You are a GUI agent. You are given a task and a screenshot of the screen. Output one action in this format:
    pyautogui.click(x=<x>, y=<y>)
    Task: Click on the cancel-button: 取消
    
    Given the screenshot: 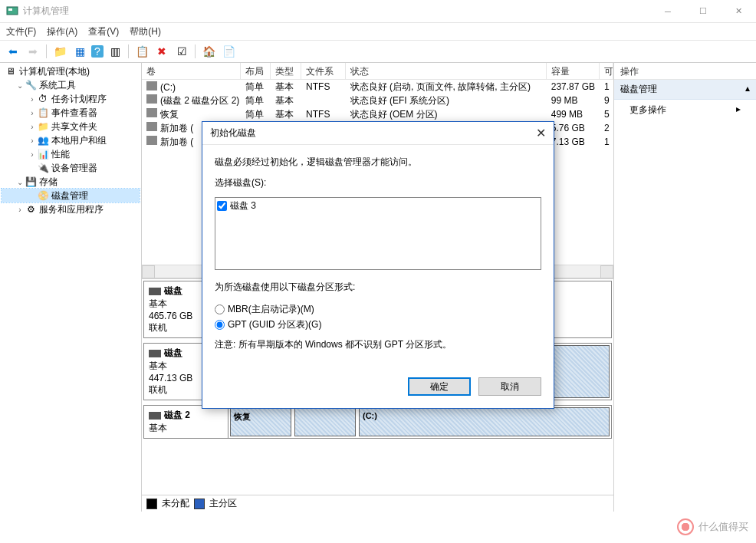 What is the action you would take?
    pyautogui.click(x=510, y=387)
    